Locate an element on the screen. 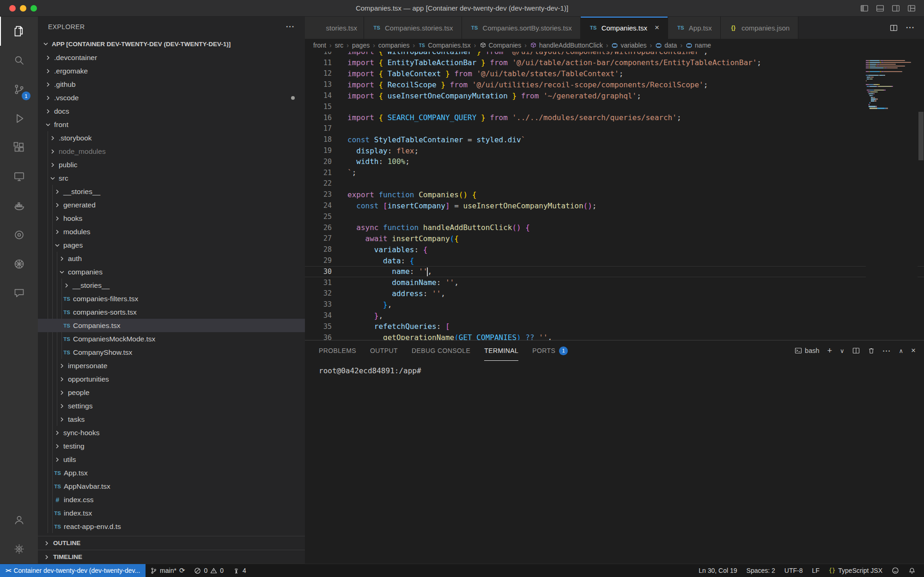 Image resolution: width=924 pixels, height=577 pixels. toggle-secondary-sidebar-icon is located at coordinates (896, 8).